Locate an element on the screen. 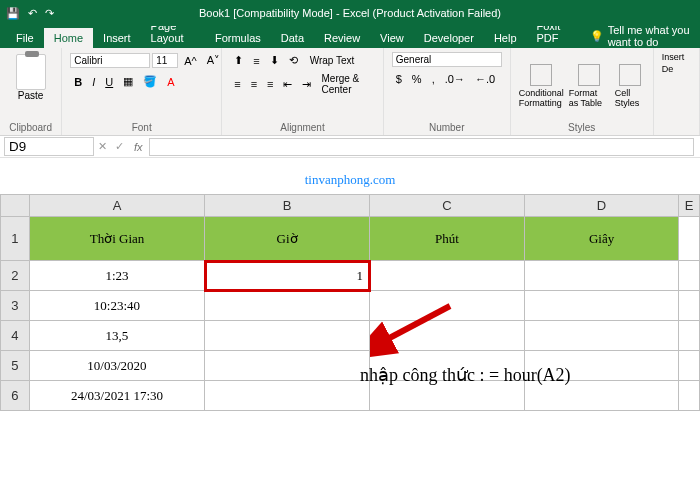 The image size is (700, 500). tab-insert: Insert is located at coordinates (117, 38).